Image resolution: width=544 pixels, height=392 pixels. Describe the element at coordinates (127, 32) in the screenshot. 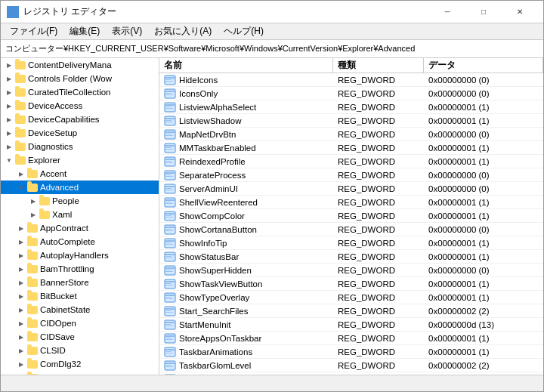

I see `menu-view: 表示(V)` at that location.